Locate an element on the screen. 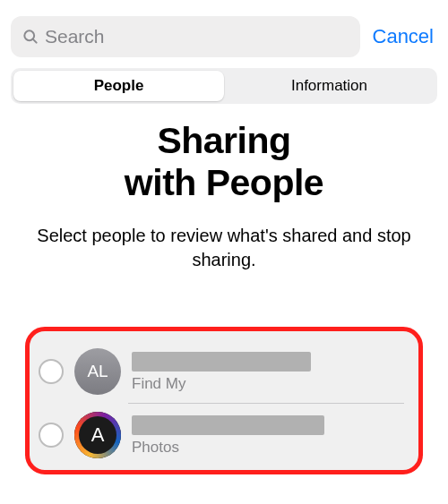 The height and width of the screenshot is (504, 448). tab-people: People is located at coordinates (118, 86).